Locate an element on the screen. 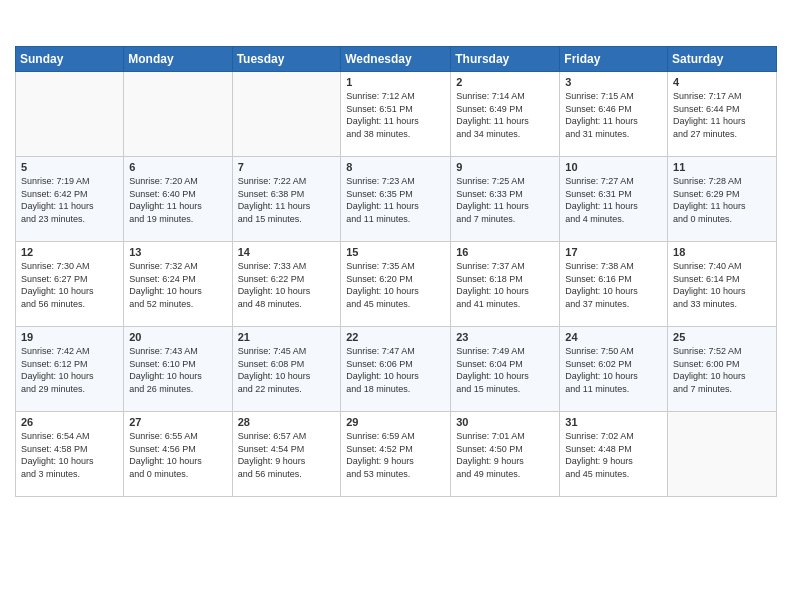 This screenshot has height=612, width=792. day-number: 2 is located at coordinates (505, 82).